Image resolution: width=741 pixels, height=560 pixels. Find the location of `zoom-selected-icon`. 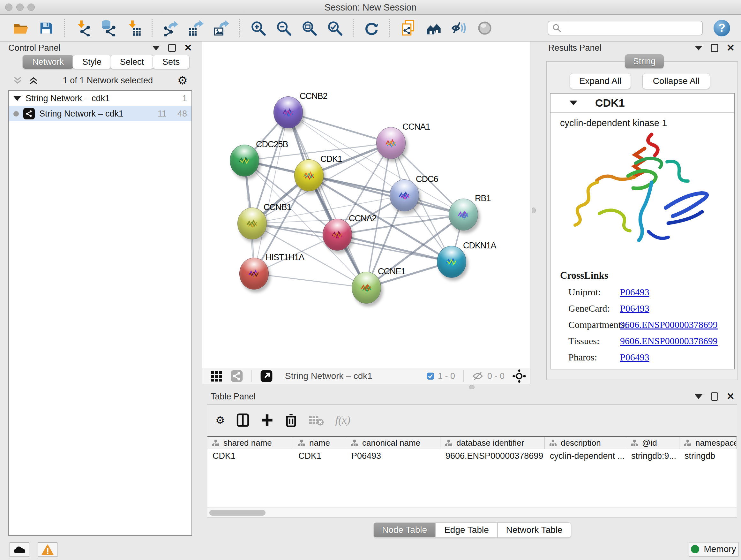

zoom-selected-icon is located at coordinates (335, 28).